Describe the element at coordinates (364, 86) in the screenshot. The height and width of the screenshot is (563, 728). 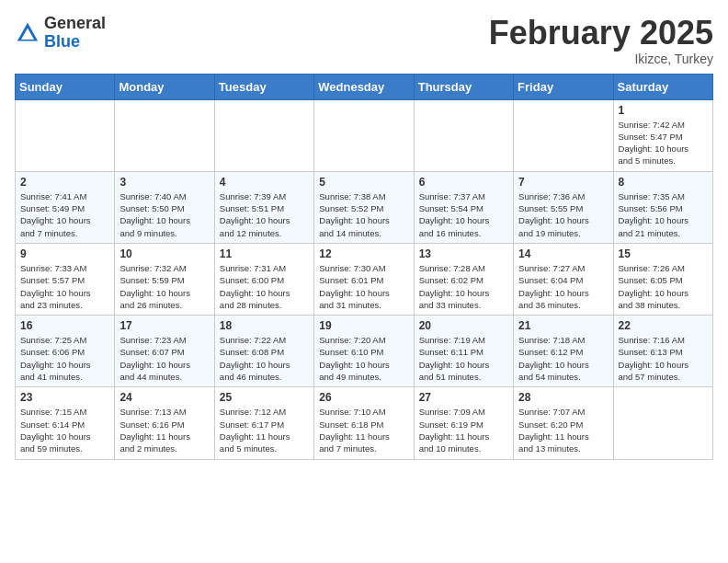
I see `weekday-header-wednesday: Wednesday` at that location.